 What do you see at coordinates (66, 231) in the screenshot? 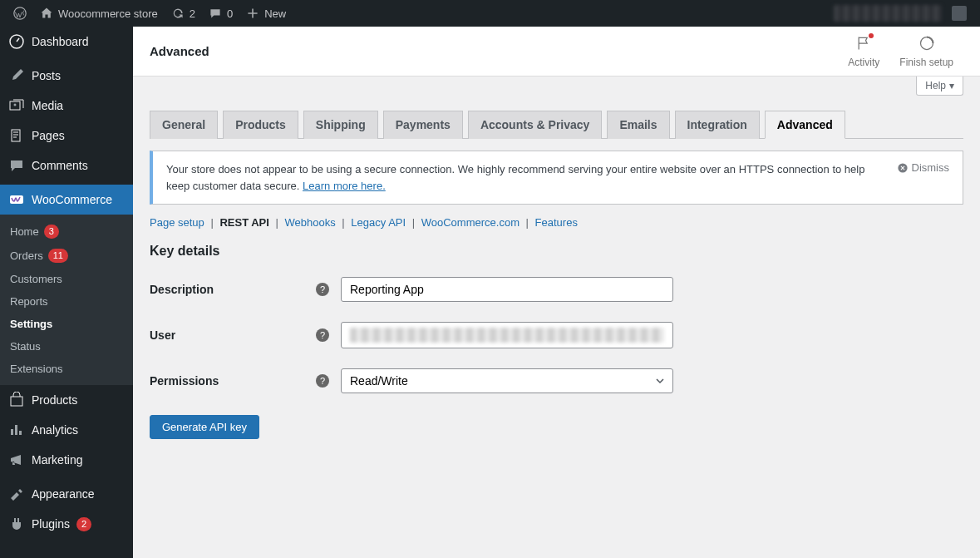
I see `submenu-home: Home3` at bounding box center [66, 231].